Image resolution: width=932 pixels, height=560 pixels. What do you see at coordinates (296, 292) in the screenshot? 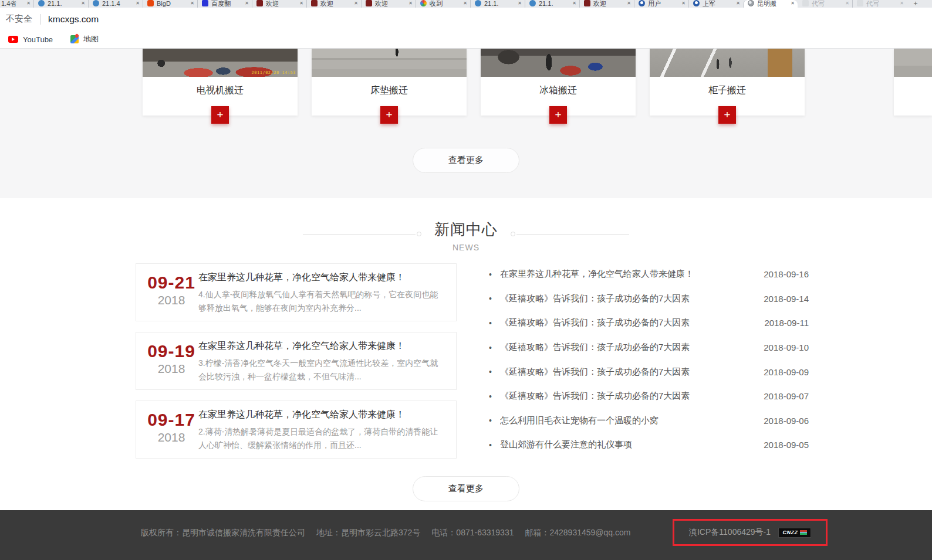
I see `featured-news-item: 09-21 2018 在家里养这几种花草，净化空气给家人带来健康！ 4.仙人掌-…` at bounding box center [296, 292].